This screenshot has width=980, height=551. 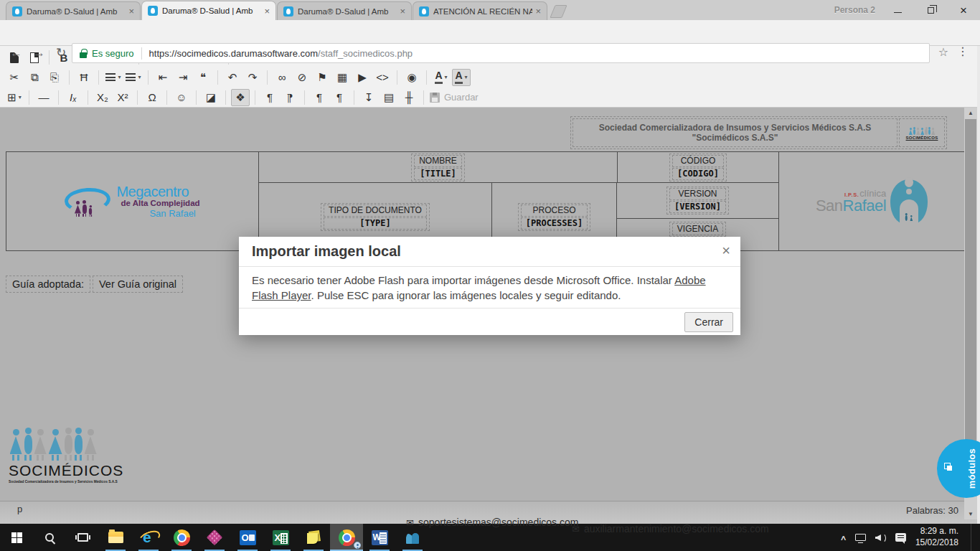 What do you see at coordinates (382, 77) in the screenshot?
I see `source-code-button: <>` at bounding box center [382, 77].